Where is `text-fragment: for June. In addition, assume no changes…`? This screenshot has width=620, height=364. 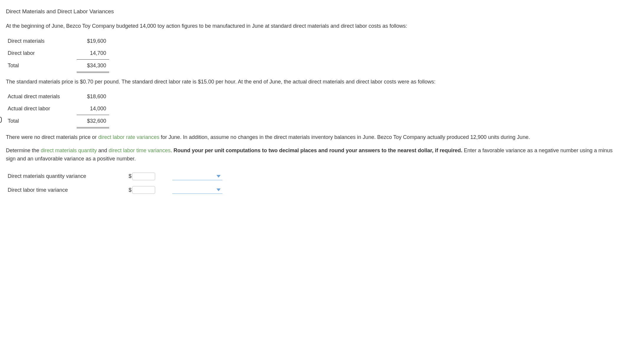
text-fragment: for June. In addition, assume no changes… is located at coordinates (345, 137).